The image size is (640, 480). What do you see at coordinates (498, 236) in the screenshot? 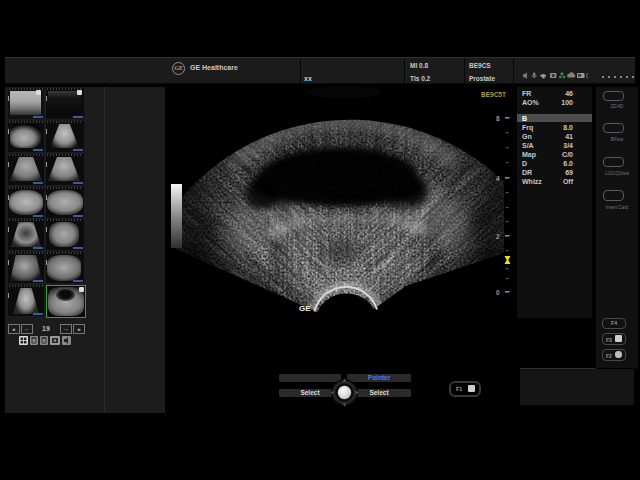
I see `svg-text: 2` at bounding box center [498, 236].